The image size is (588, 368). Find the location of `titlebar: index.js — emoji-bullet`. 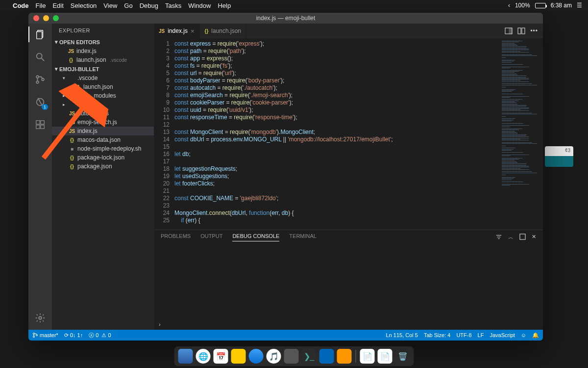

titlebar: index.js — emoji-bullet is located at coordinates (286, 18).